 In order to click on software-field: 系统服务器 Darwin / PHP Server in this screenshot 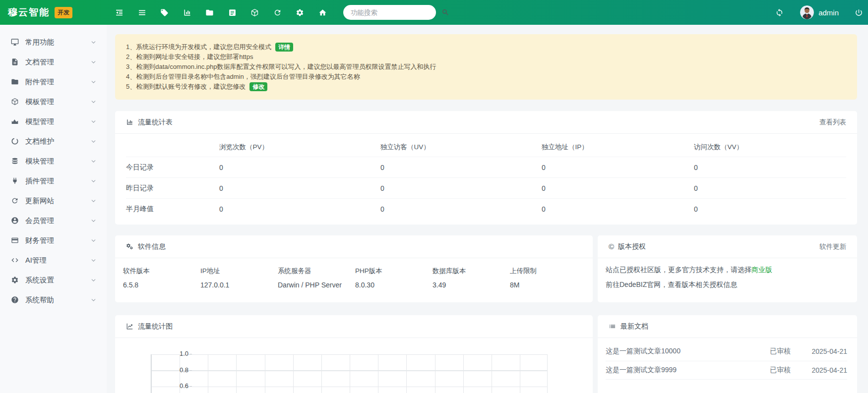, I will do `click(316, 278)`.